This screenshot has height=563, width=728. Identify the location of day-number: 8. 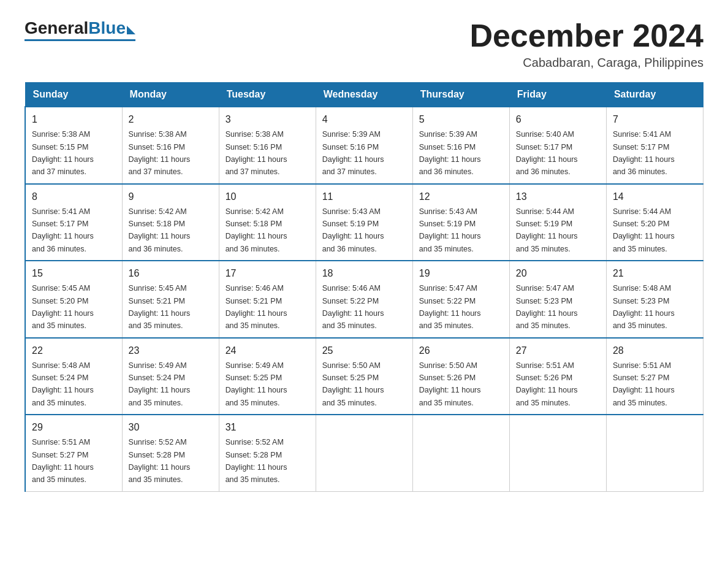
(74, 197).